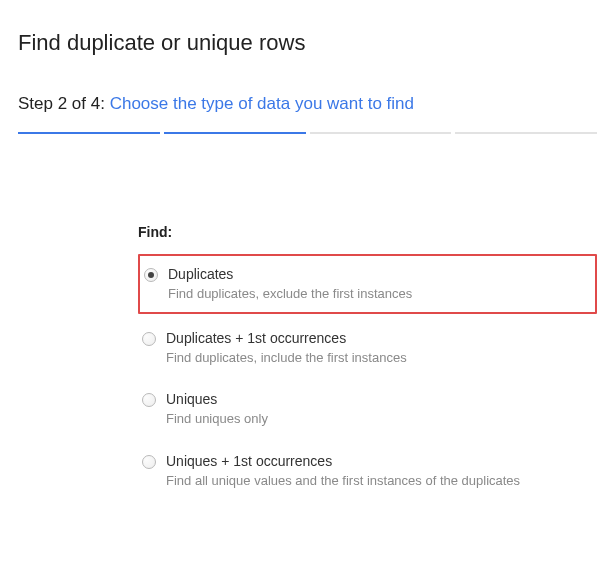 The width and height of the screenshot is (615, 569). I want to click on option-desc: Find uniques only, so click(217, 419).